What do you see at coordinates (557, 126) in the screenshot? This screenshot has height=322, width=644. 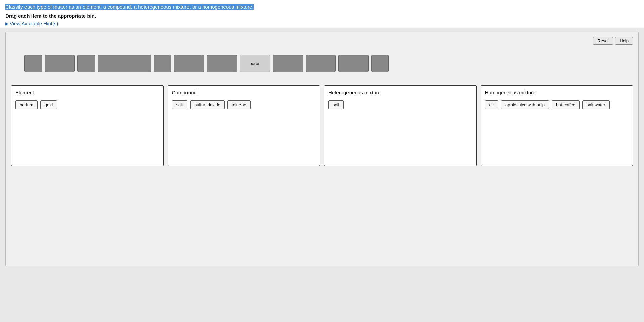 I see `bin-homogeneous: Homogeneous mixture air apple juice with…` at bounding box center [557, 126].